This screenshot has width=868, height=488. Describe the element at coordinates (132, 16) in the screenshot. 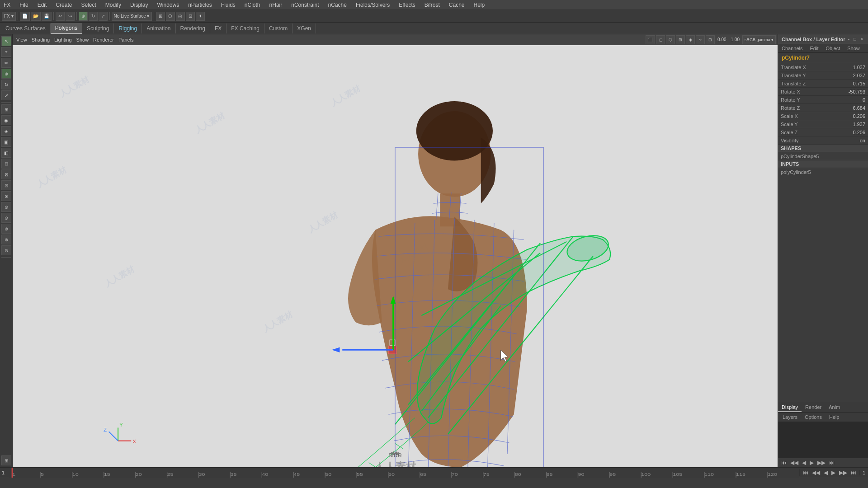

I see `live-surface-dropdown: No Live Surface ▾` at that location.